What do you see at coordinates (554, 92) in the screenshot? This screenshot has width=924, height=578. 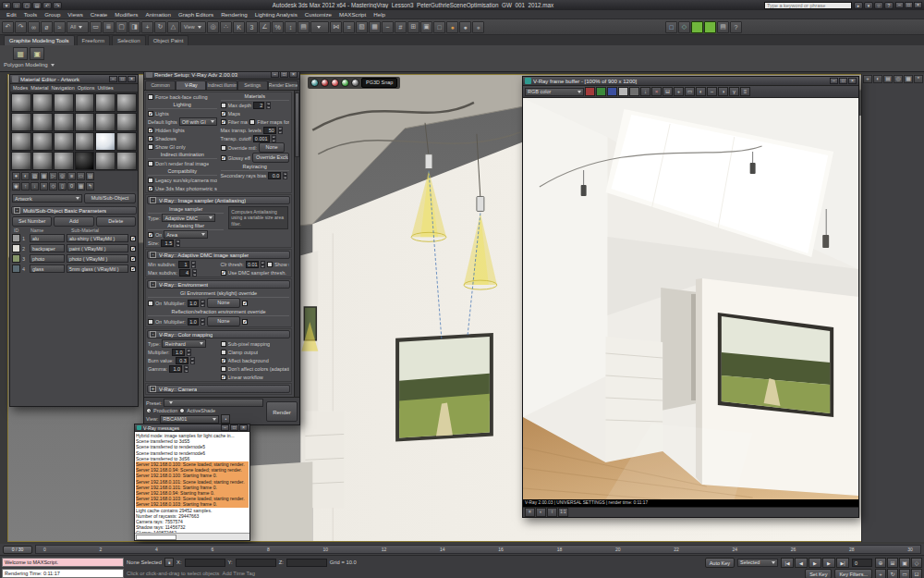 I see `channel-dropdown: RGB color` at bounding box center [554, 92].